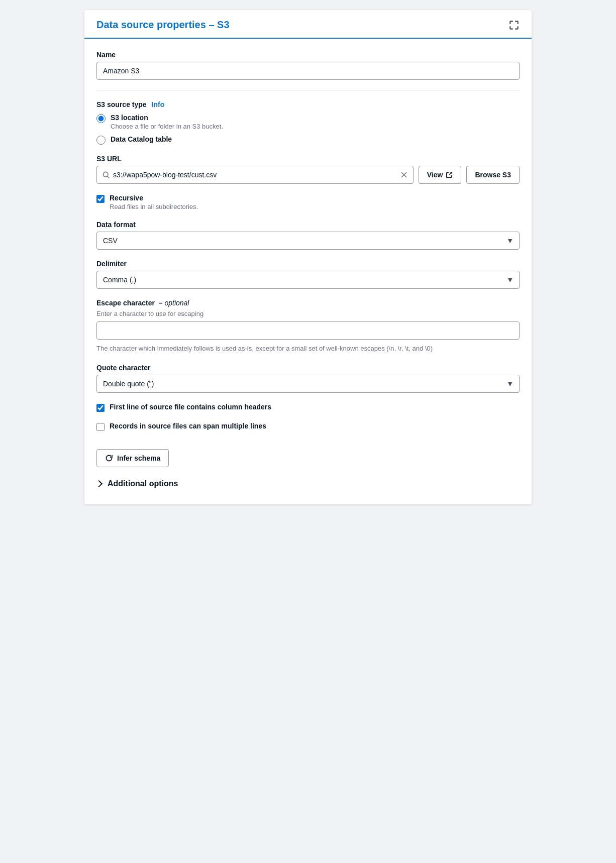 The height and width of the screenshot is (863, 616). Describe the element at coordinates (177, 303) in the screenshot. I see `escape-char-optional: optional` at that location.